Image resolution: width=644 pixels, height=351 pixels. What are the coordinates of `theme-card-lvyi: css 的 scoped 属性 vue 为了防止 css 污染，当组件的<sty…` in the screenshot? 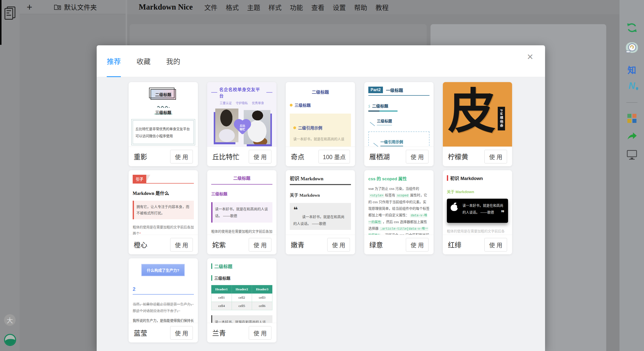 It's located at (399, 212).